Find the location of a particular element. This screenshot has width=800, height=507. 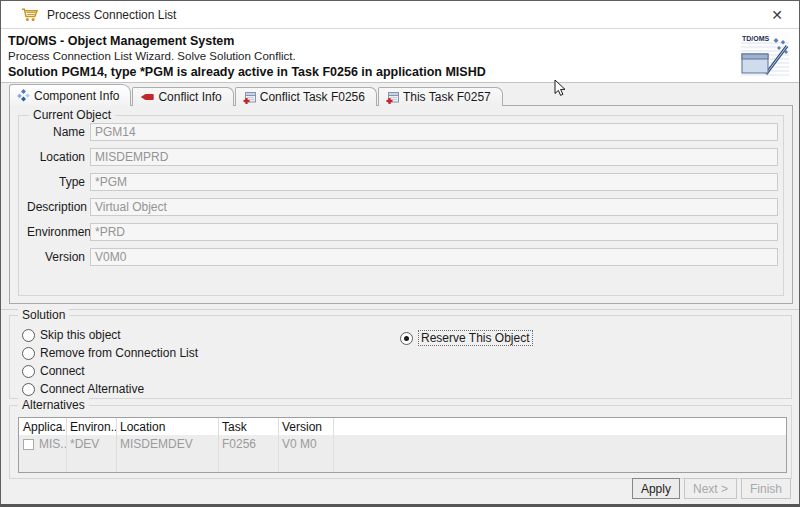

table-row: MIS... *DEV MISDEMDEV F0256 V0 M0 is located at coordinates (402, 444).